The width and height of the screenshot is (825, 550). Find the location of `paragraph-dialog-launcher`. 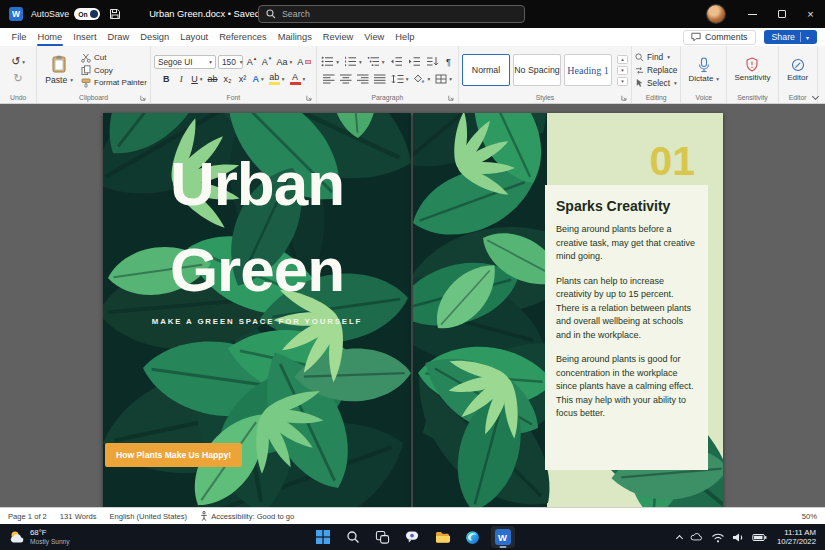

paragraph-dialog-launcher is located at coordinates (451, 98).